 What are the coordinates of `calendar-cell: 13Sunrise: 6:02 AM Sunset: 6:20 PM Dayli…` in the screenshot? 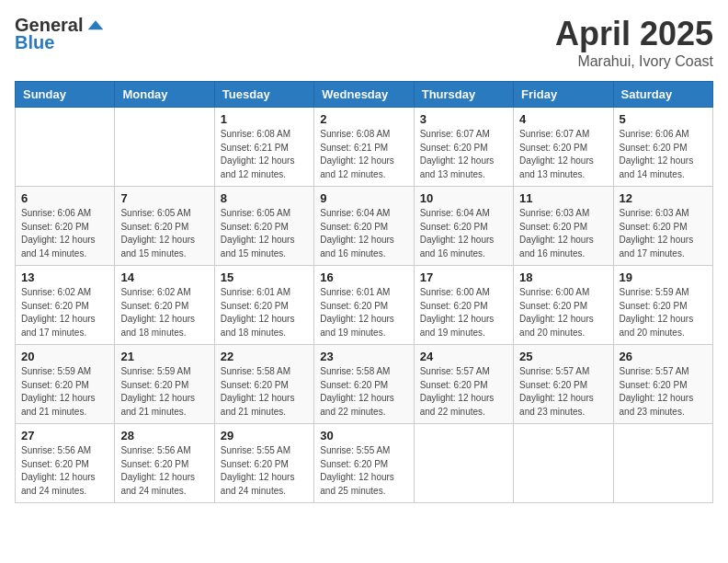 It's located at (65, 305).